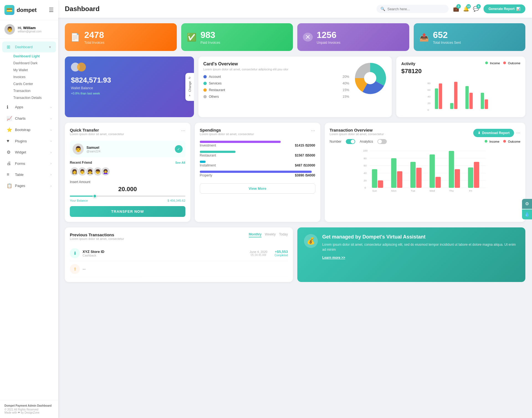 This screenshot has height=418, width=532. I want to click on hamburger-menu: ☰, so click(51, 10).